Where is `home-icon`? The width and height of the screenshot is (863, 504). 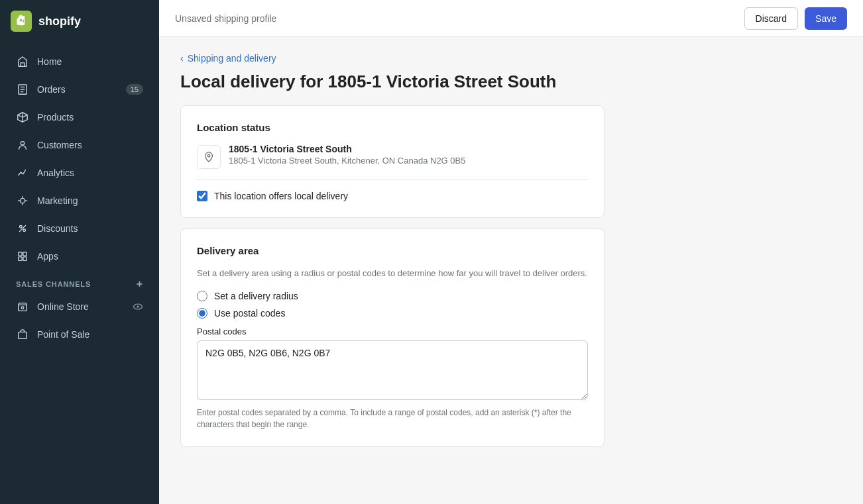
home-icon is located at coordinates (23, 62).